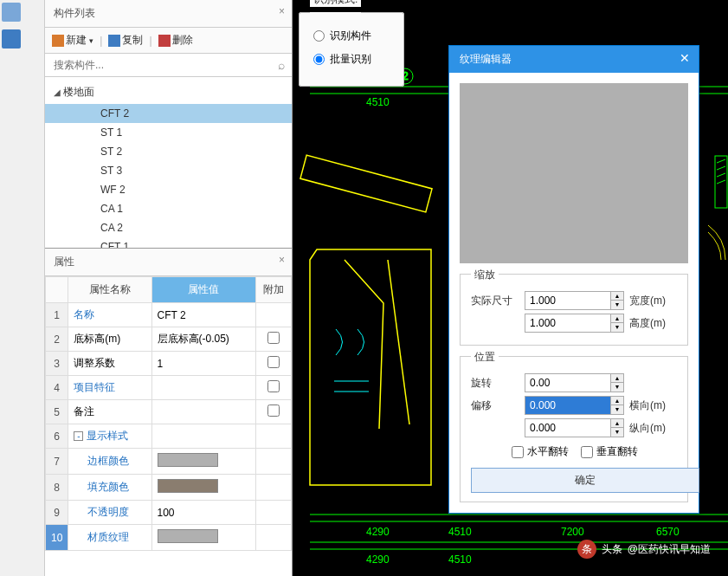  I want to click on position-fieldset: 位置 旋转 ▲▼ 偏移 ▲▼ 横向(m) ▲▼ 纵向(m), so click(574, 430).